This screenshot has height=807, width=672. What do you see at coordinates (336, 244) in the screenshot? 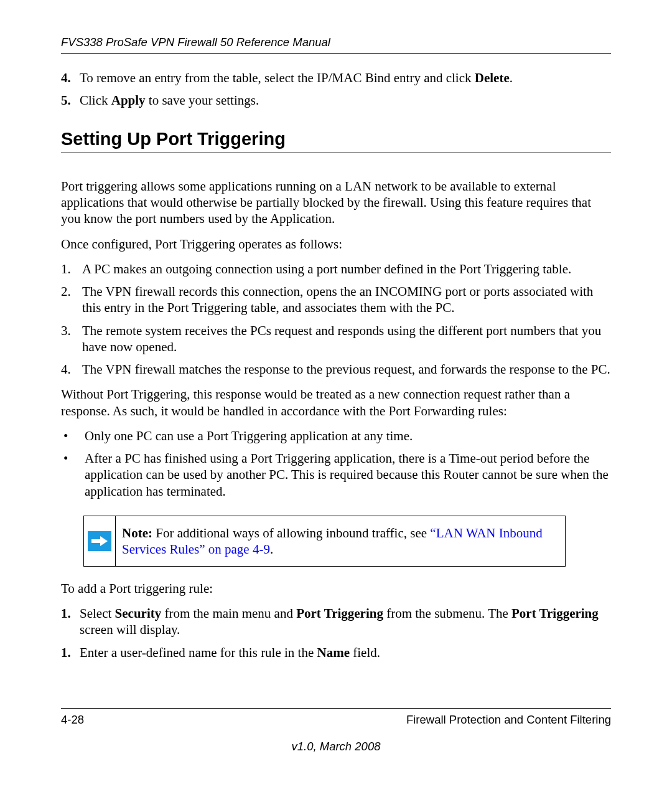
I see `paragraph: Once configured, Port Triggering operate…` at bounding box center [336, 244].